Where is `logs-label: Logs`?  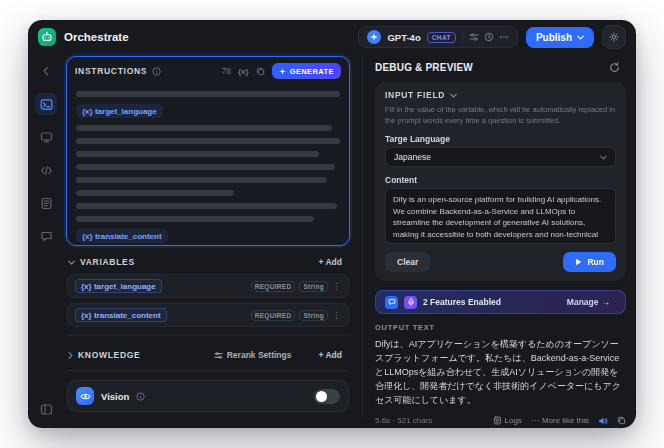
logs-label: Logs is located at coordinates (514, 420).